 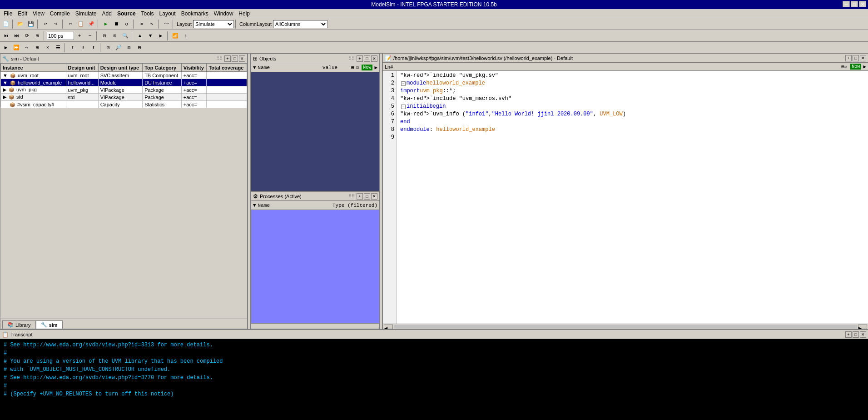 I want to click on objects-sort-icon: ▼, so click(x=254, y=68).